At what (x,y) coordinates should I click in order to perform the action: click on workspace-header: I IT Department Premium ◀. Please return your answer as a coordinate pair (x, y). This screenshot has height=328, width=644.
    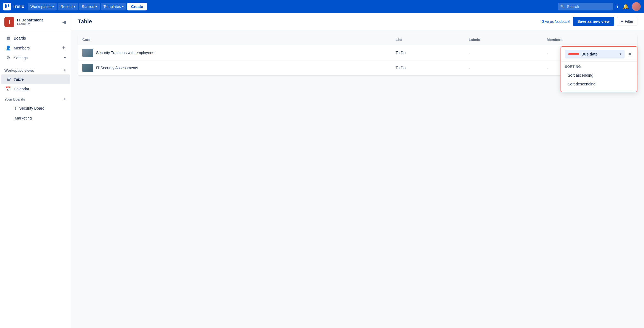
    Looking at the image, I should click on (36, 22).